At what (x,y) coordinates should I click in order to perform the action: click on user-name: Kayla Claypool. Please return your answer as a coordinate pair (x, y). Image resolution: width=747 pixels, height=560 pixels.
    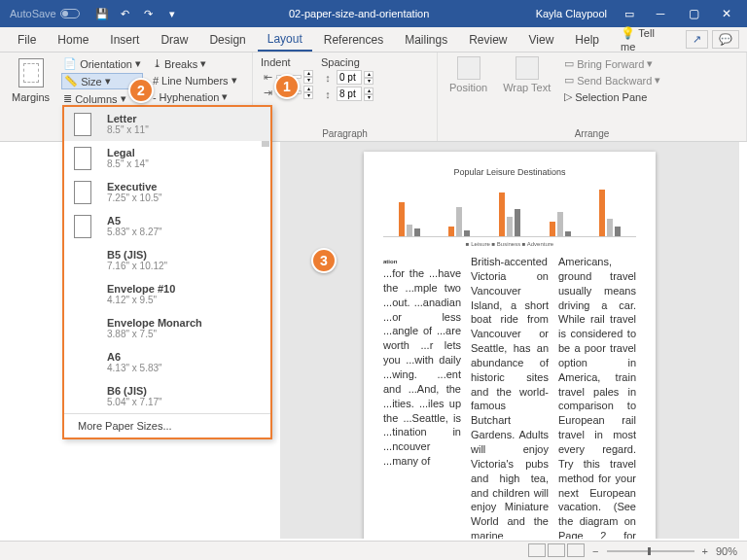
    Looking at the image, I should click on (572, 14).